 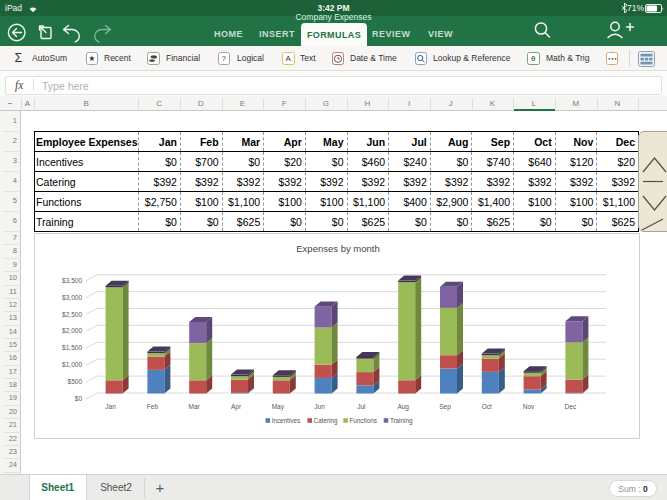 What do you see at coordinates (72, 364) in the screenshot?
I see `svg-text: $1,000` at bounding box center [72, 364].